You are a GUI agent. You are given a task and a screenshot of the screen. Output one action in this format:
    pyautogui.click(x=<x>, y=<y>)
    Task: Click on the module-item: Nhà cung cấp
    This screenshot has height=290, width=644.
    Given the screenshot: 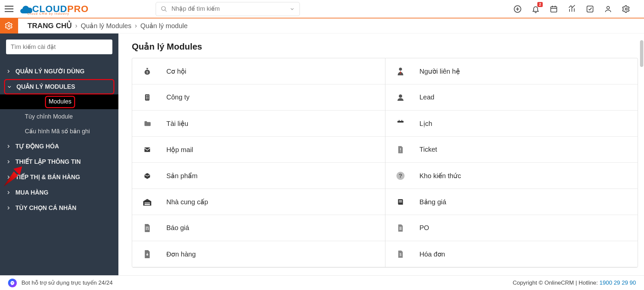 What is the action you would take?
    pyautogui.click(x=259, y=202)
    